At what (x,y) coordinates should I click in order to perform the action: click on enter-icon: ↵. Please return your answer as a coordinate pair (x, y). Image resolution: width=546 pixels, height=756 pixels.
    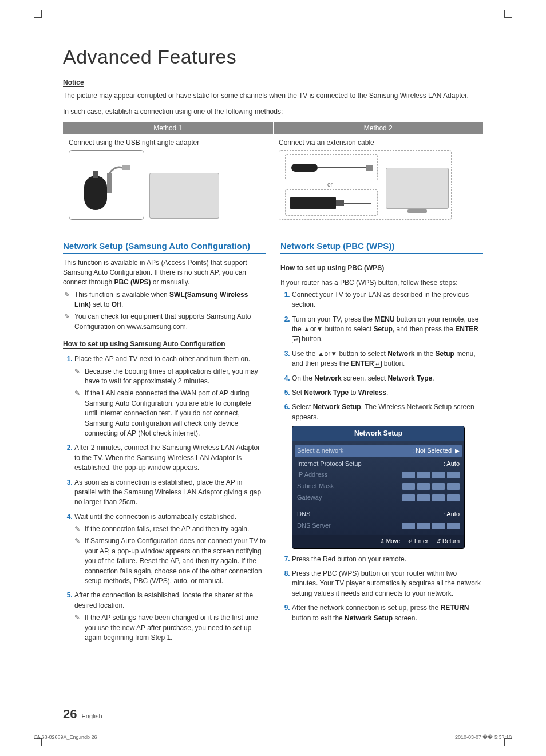
    Looking at the image, I should click on (378, 364).